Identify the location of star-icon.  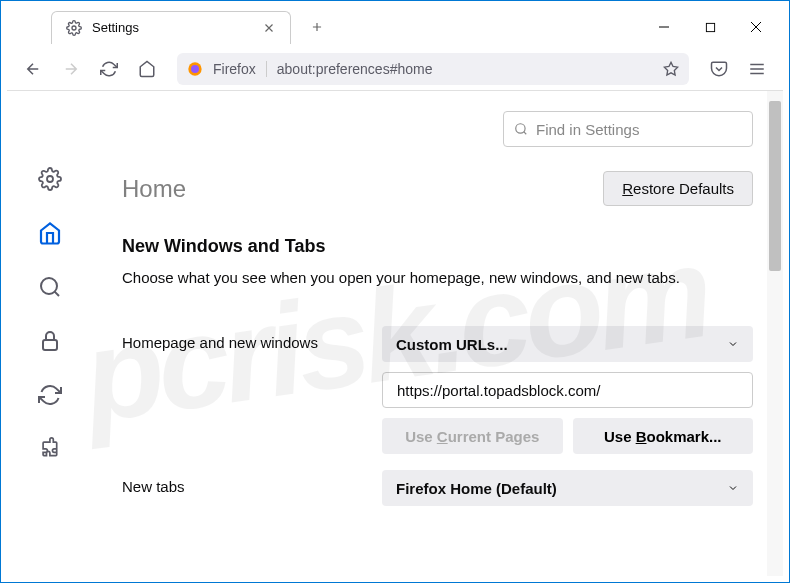
(671, 69).